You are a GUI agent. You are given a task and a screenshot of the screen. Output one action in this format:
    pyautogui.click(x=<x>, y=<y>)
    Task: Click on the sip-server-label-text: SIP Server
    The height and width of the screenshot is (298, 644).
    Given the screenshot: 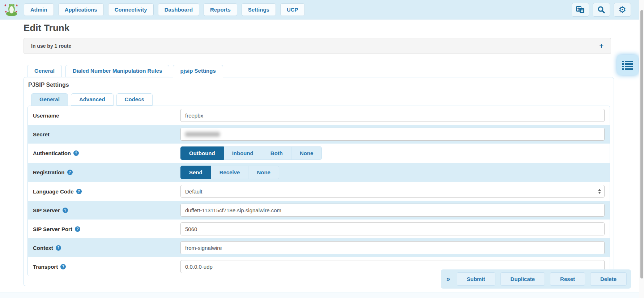 What is the action you would take?
    pyautogui.click(x=46, y=210)
    